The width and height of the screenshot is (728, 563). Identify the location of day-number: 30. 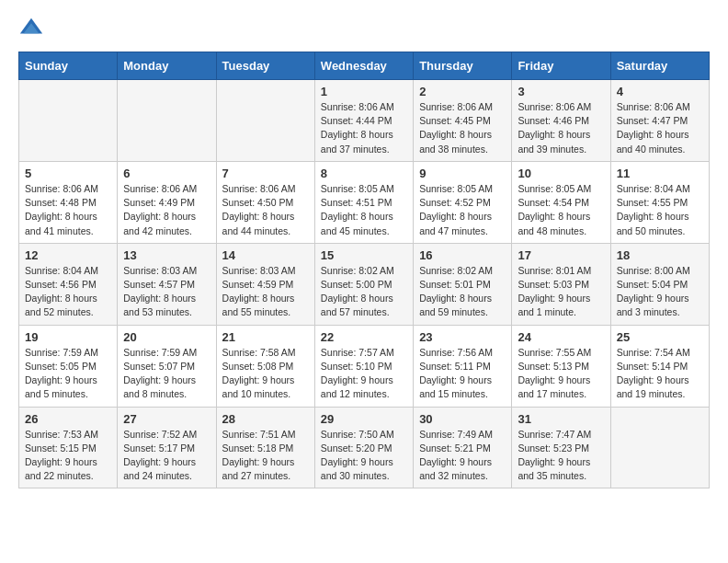
(462, 419).